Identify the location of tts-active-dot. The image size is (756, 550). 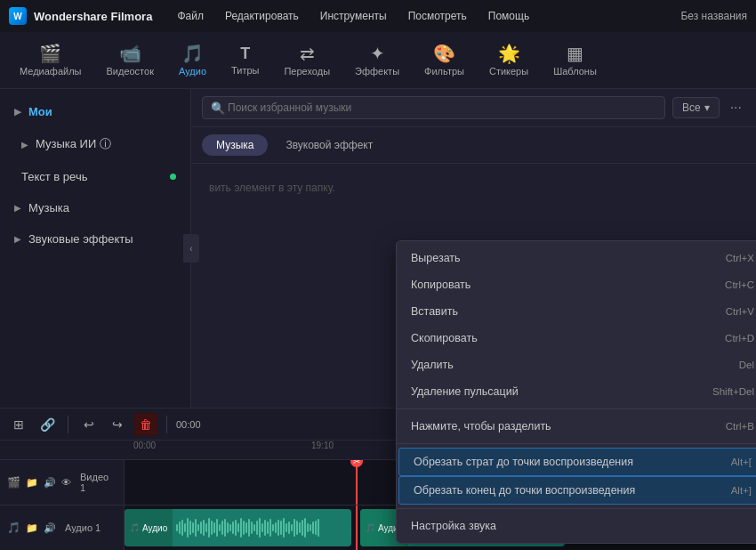
(173, 176).